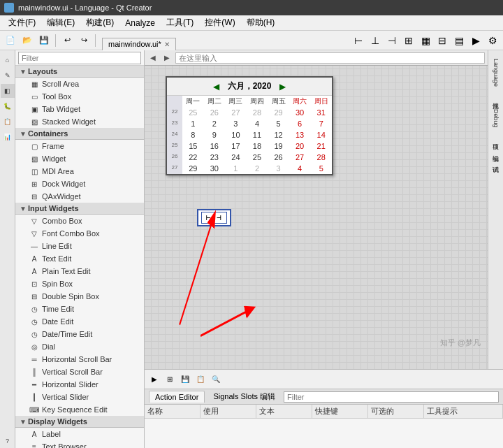  I want to click on left-icon-design: ◧, so click(8, 91).